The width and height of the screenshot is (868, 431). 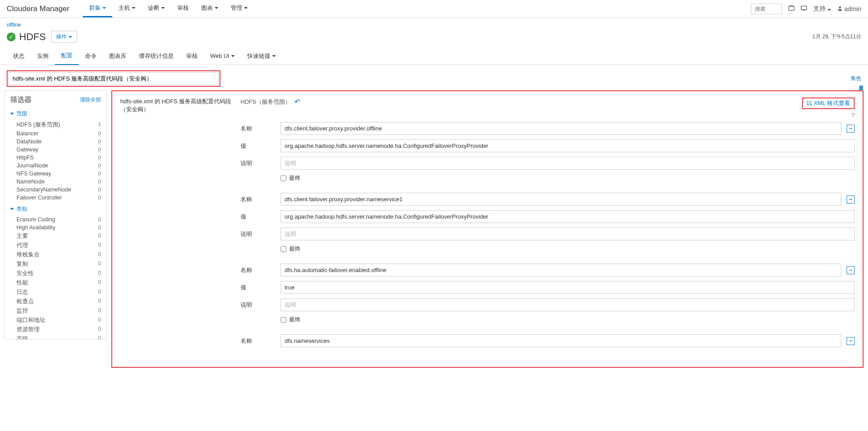 I want to click on service-tab: 命令, so click(x=91, y=56).